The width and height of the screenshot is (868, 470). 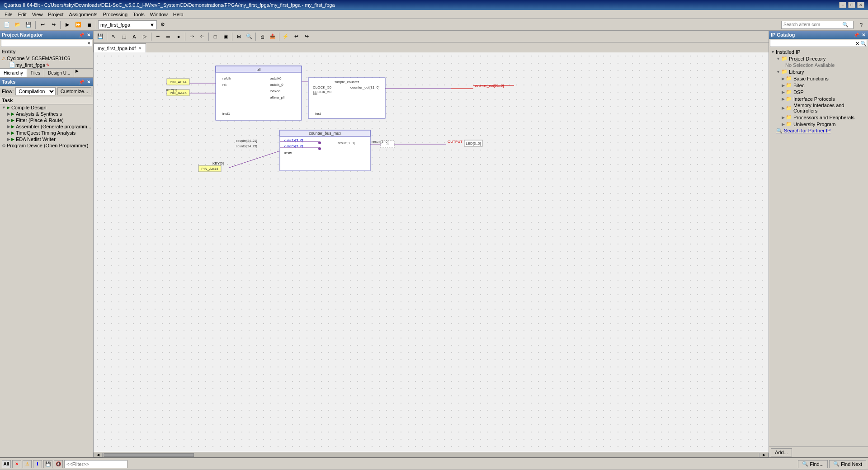 I want to click on flow-select: Compilation, so click(x=35, y=91).